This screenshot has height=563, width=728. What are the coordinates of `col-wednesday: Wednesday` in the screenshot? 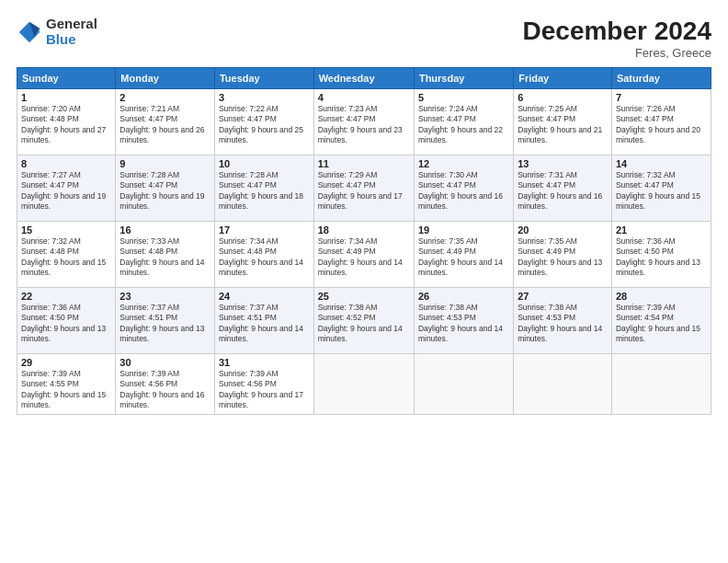 It's located at (364, 79).